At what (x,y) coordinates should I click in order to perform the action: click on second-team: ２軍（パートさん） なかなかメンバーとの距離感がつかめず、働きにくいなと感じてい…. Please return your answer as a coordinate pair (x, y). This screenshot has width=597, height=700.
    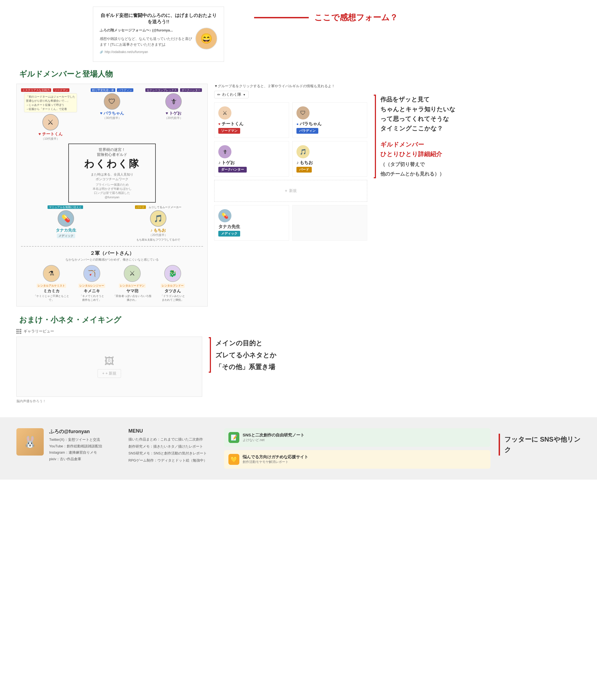
    Looking at the image, I should click on (112, 274).